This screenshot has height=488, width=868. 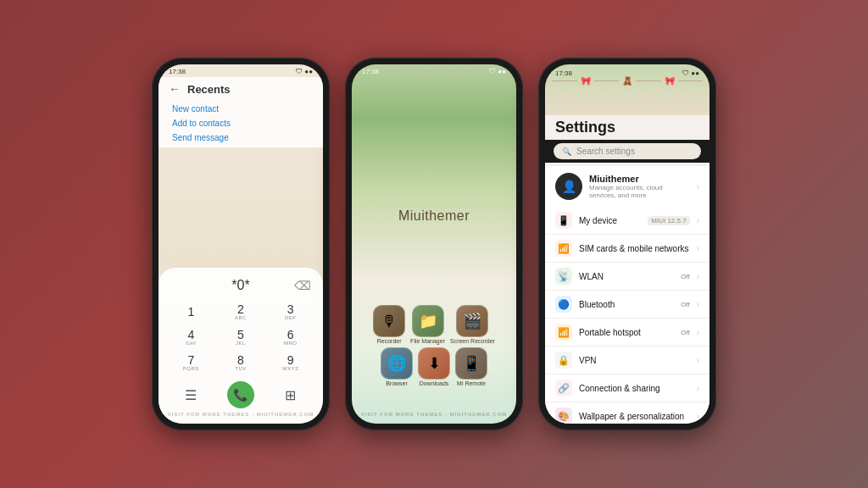 I want to click on settings-item-wallpaper: 🎨 Wallpaper & personalization ›, so click(x=627, y=413).